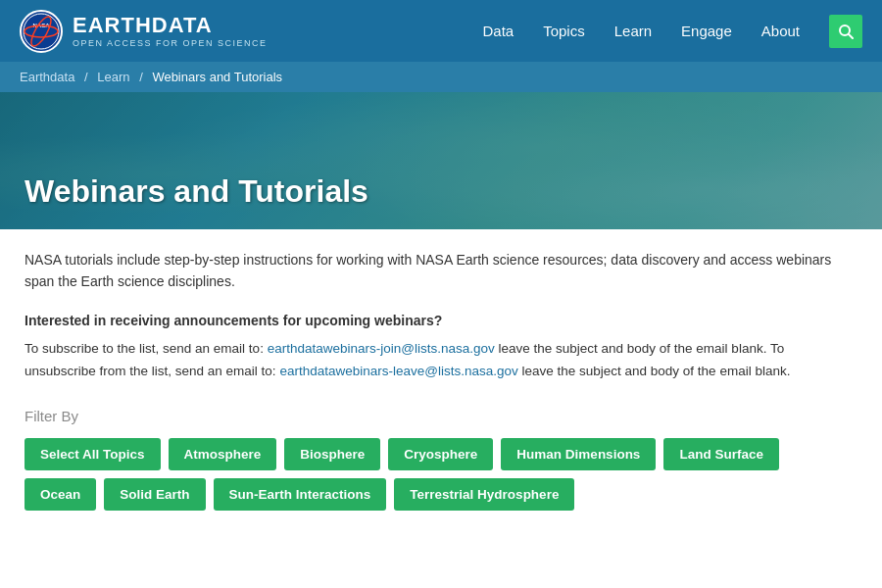 Image resolution: width=882 pixels, height=588 pixels. What do you see at coordinates (707, 31) in the screenshot?
I see `nav-engage: Engage` at bounding box center [707, 31].